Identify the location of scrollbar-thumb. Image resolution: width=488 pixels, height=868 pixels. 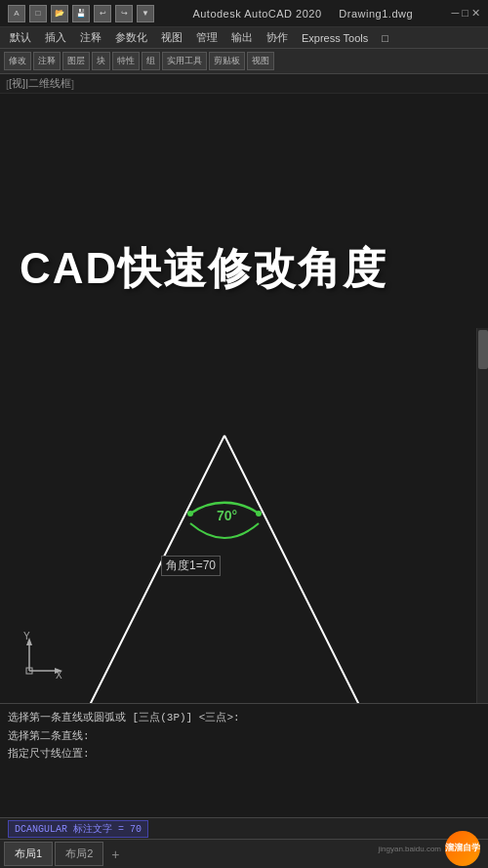
(483, 350).